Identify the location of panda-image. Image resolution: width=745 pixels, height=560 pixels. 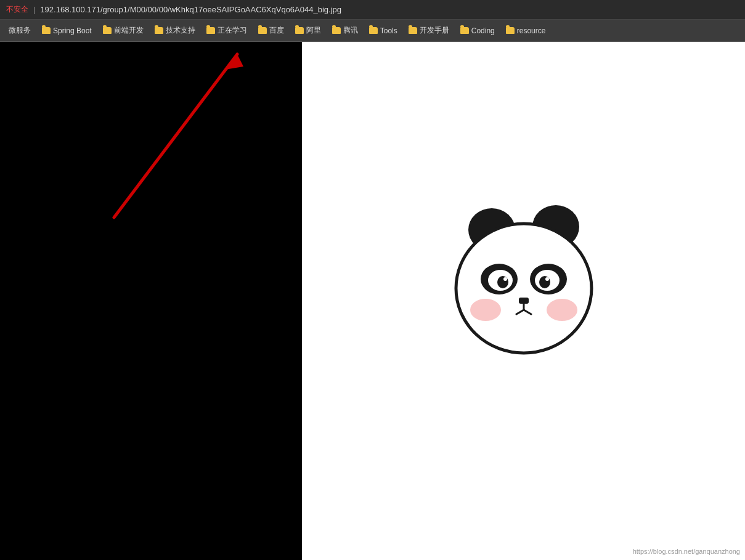
(524, 264).